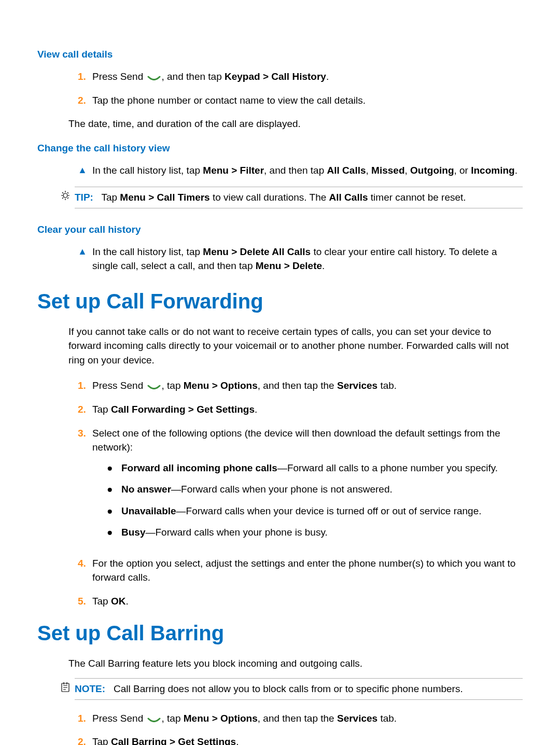 This screenshot has width=560, height=745. What do you see at coordinates (280, 148) in the screenshot?
I see `heading-change-call-history-view: Change the call history view` at bounding box center [280, 148].